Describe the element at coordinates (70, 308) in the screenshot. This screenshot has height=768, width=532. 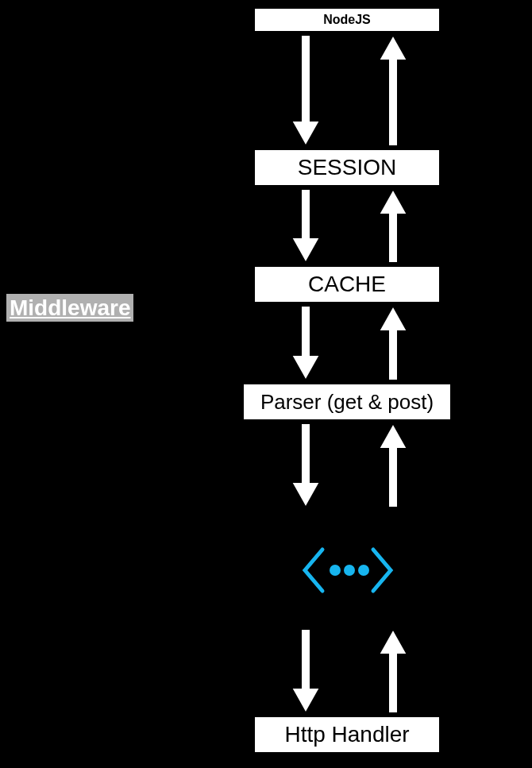
I see `middleware-label: Middleware` at that location.